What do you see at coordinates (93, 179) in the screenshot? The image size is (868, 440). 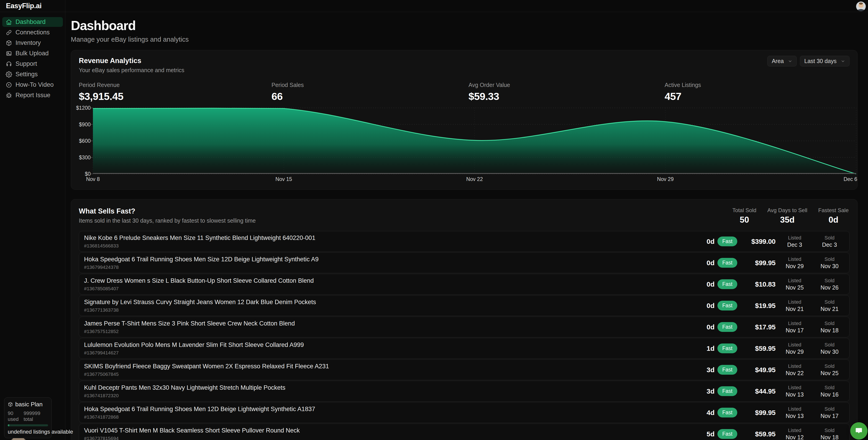 I see `x-tick-label: Nov 8` at bounding box center [93, 179].